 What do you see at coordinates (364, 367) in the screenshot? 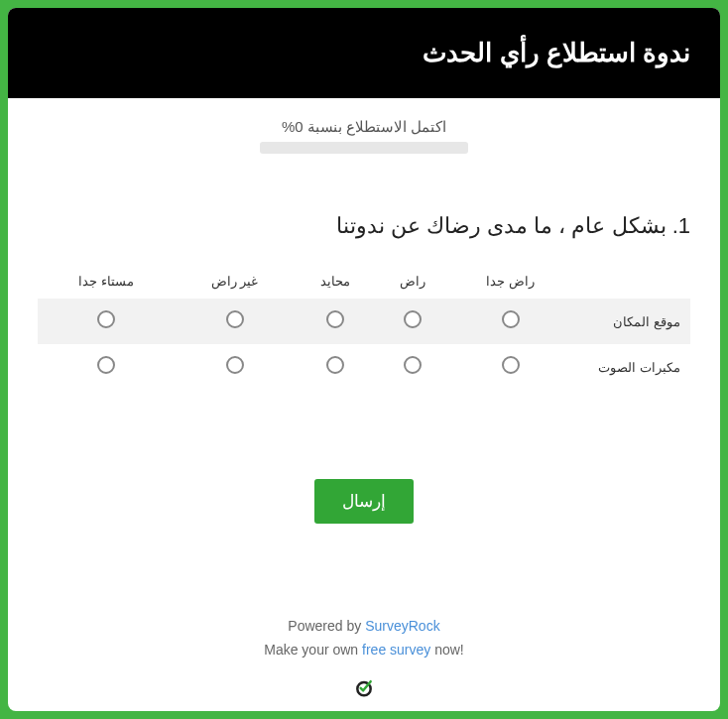
I see `table-row: مكبرات الصوت` at bounding box center [364, 367].